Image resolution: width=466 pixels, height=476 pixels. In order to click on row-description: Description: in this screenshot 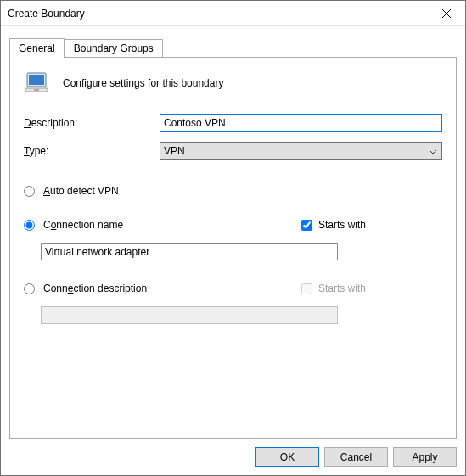, I will do `click(233, 122)`.